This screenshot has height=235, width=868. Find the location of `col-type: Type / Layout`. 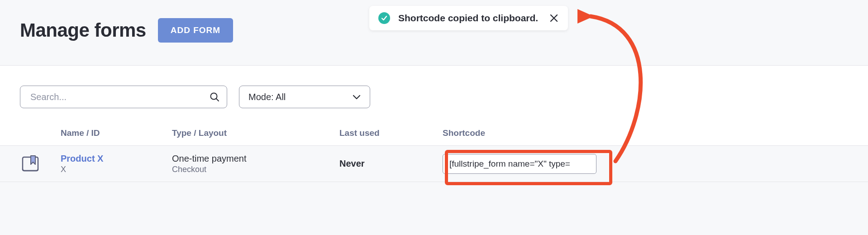

col-type: Type / Layout is located at coordinates (256, 133).